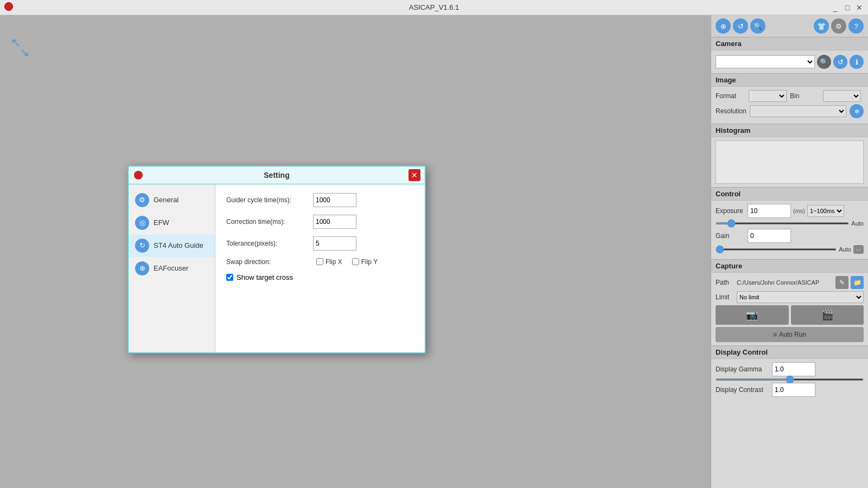  What do you see at coordinates (790, 26) in the screenshot?
I see `sidebar-top-icons: ⊕ ↺ 🔍 👕 ⚙ ?` at bounding box center [790, 26].